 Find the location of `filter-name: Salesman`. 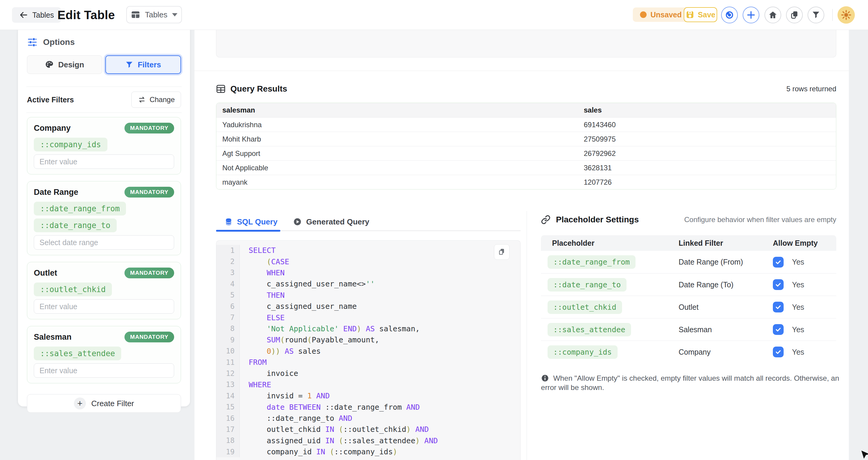

filter-name: Salesman is located at coordinates (53, 337).